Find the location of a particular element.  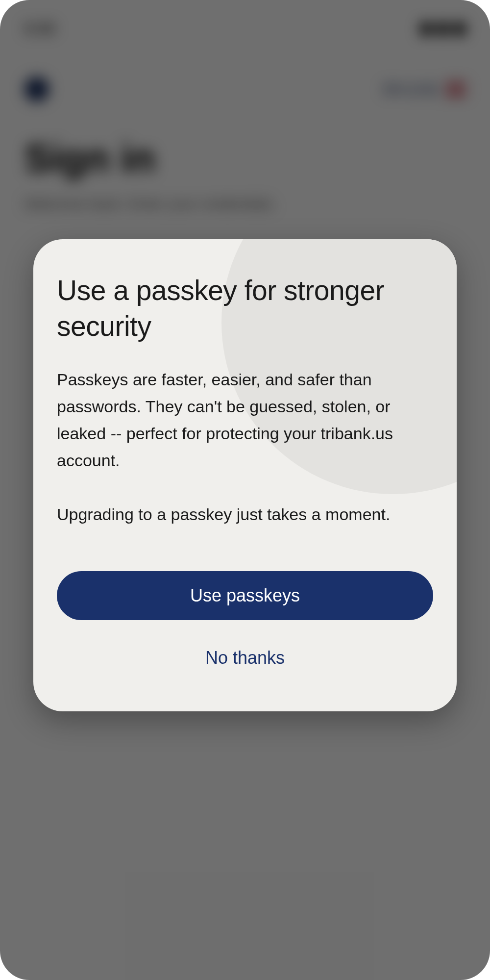

modal-body: Passkeys are faster, easier, and safer t… is located at coordinates (245, 447).